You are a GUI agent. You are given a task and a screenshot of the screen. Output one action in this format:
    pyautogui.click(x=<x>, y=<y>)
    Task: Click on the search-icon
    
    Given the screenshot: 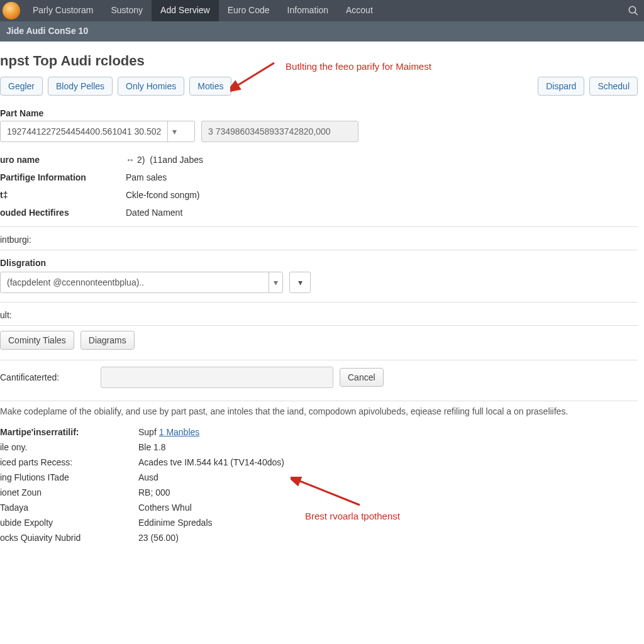 What is the action you would take?
    pyautogui.click(x=633, y=11)
    